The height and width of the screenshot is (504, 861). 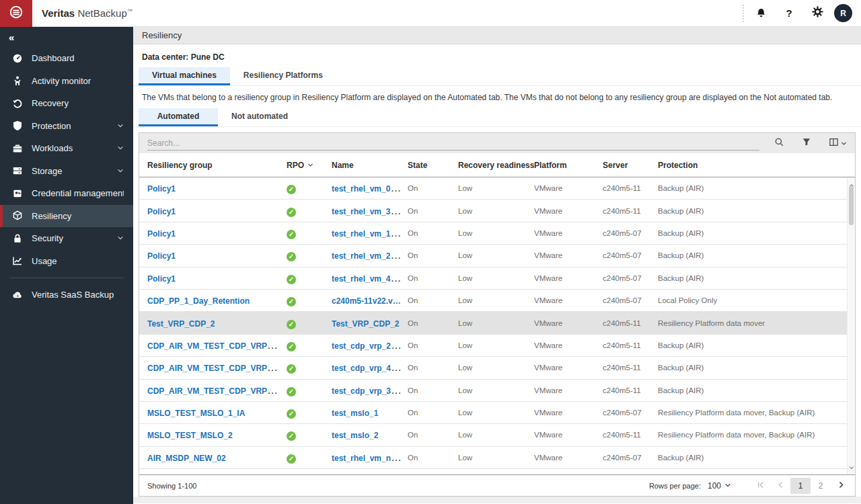 What do you see at coordinates (67, 149) in the screenshot?
I see `sidebar-item-workloads: Workloads` at bounding box center [67, 149].